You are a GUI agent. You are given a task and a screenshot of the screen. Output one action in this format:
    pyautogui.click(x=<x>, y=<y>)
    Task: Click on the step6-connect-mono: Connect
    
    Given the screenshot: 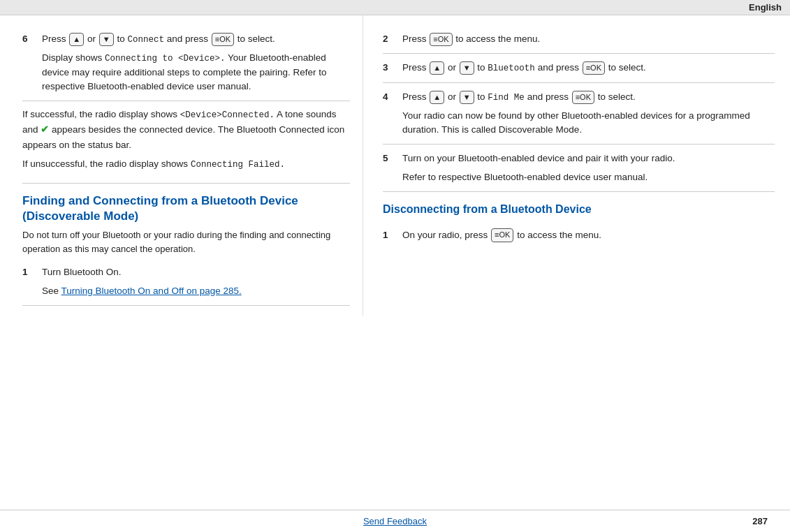 What is the action you would take?
    pyautogui.click(x=145, y=40)
    